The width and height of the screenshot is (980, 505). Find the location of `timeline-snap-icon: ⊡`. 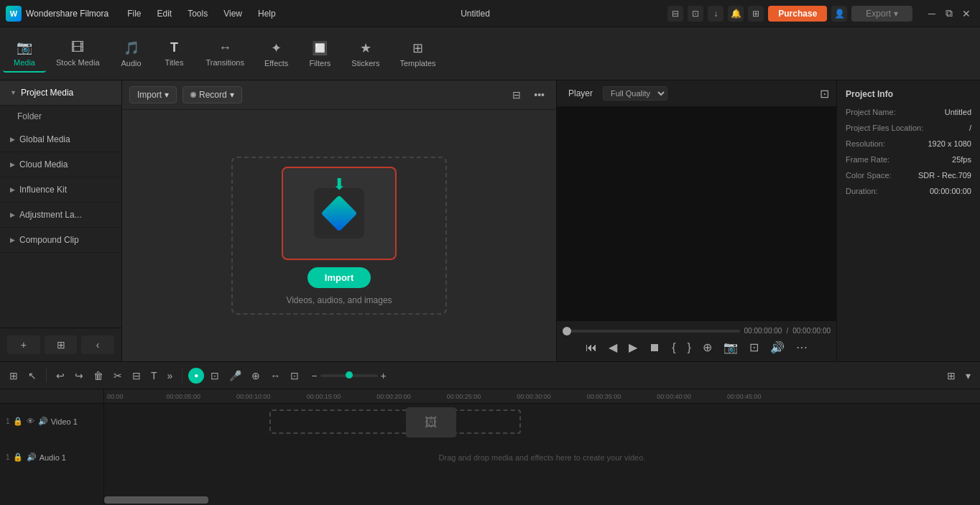

timeline-snap-icon: ⊡ is located at coordinates (215, 376).